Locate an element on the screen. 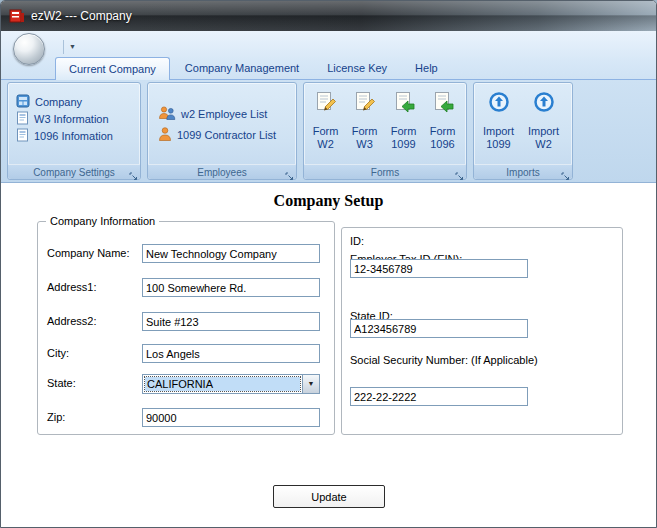  zip-label: Zip: is located at coordinates (56, 417).